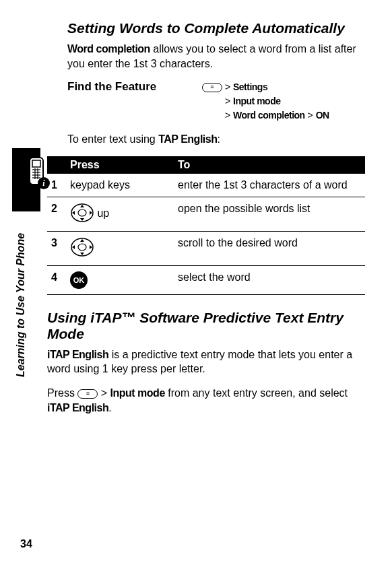  Describe the element at coordinates (57, 248) in the screenshot. I see `step-num: 3` at that location.